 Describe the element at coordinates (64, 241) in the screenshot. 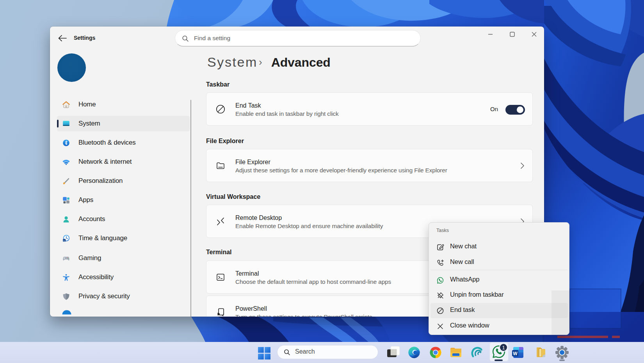

I see `svg-text: L` at that location.